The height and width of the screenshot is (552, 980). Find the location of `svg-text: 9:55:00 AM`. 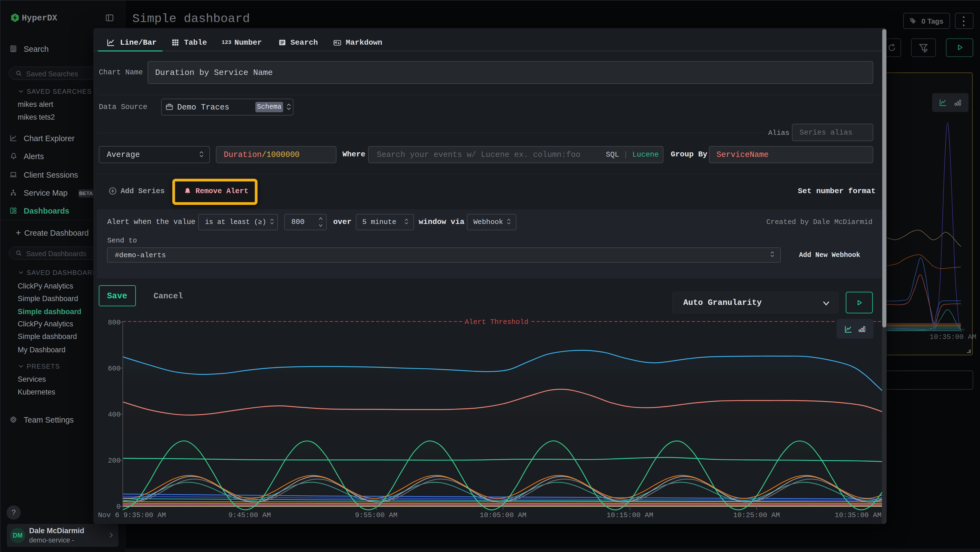

svg-text: 9:55:00 AM is located at coordinates (376, 515).